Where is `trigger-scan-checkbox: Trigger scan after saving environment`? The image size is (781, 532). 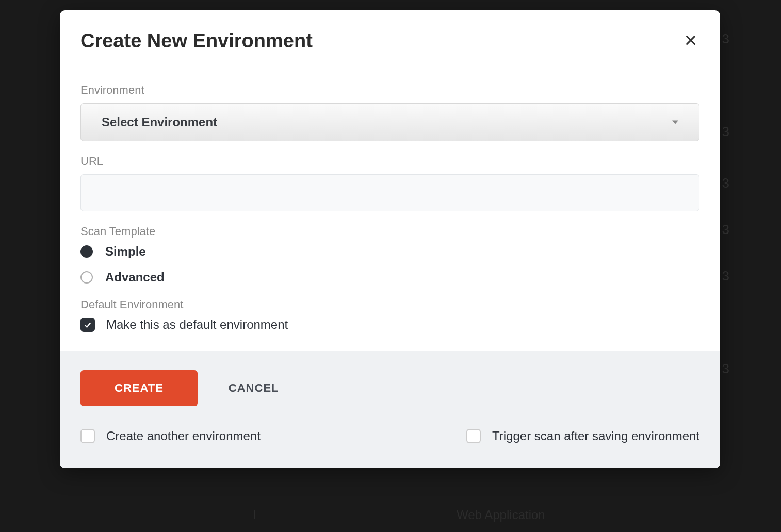
trigger-scan-checkbox: Trigger scan after saving environment is located at coordinates (583, 436).